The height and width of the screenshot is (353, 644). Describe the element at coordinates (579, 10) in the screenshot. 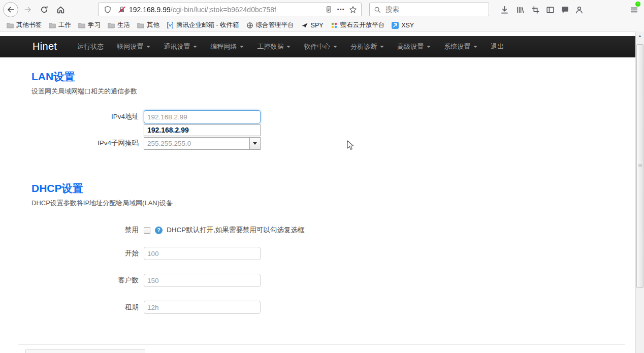

I see `account-icon` at that location.